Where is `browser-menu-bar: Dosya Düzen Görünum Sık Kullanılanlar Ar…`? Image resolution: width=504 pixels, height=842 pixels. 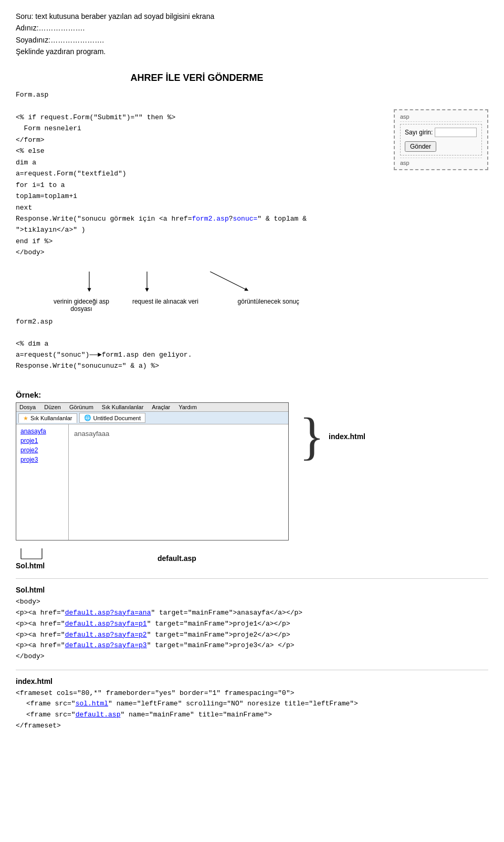
browser-menu-bar: Dosya Düzen Görünum Sık Kullanılanlar Ar… is located at coordinates (152, 408).